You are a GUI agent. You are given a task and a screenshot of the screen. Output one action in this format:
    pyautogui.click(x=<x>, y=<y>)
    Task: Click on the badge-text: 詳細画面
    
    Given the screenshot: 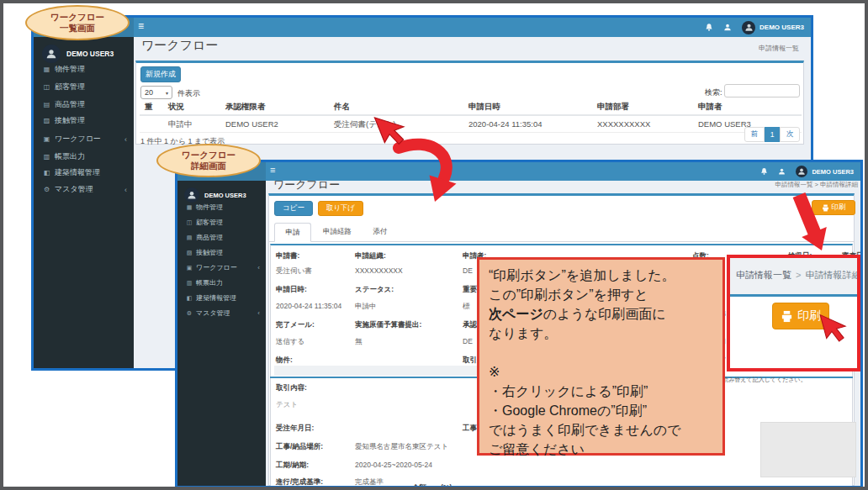 What is the action you would take?
    pyautogui.click(x=209, y=166)
    